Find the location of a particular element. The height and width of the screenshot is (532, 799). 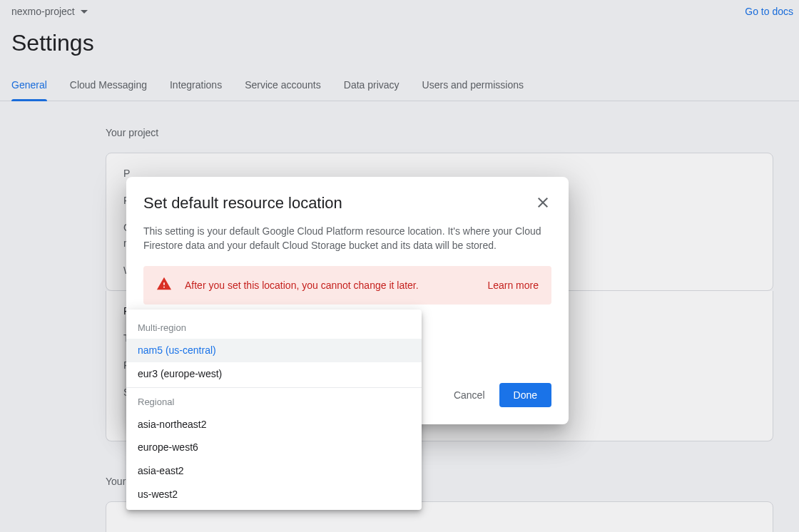

warning-banner: After you set this location, you cannot … is located at coordinates (347, 285).